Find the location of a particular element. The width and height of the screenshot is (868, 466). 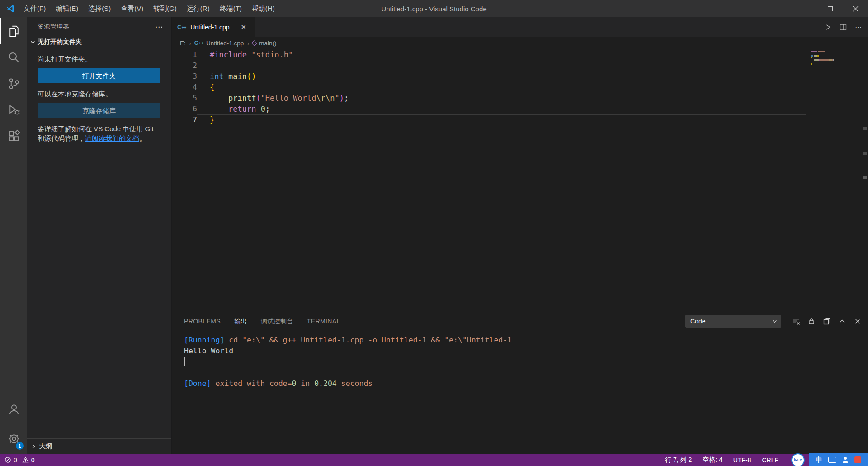

minimize-icon is located at coordinates (805, 9).